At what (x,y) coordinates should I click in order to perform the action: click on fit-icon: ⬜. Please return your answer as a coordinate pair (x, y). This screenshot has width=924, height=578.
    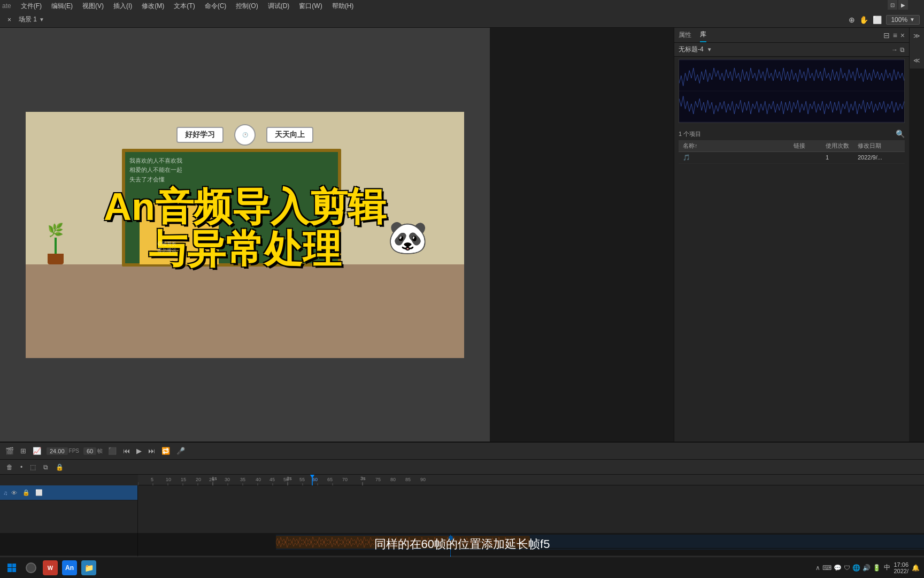
    Looking at the image, I should click on (877, 20).